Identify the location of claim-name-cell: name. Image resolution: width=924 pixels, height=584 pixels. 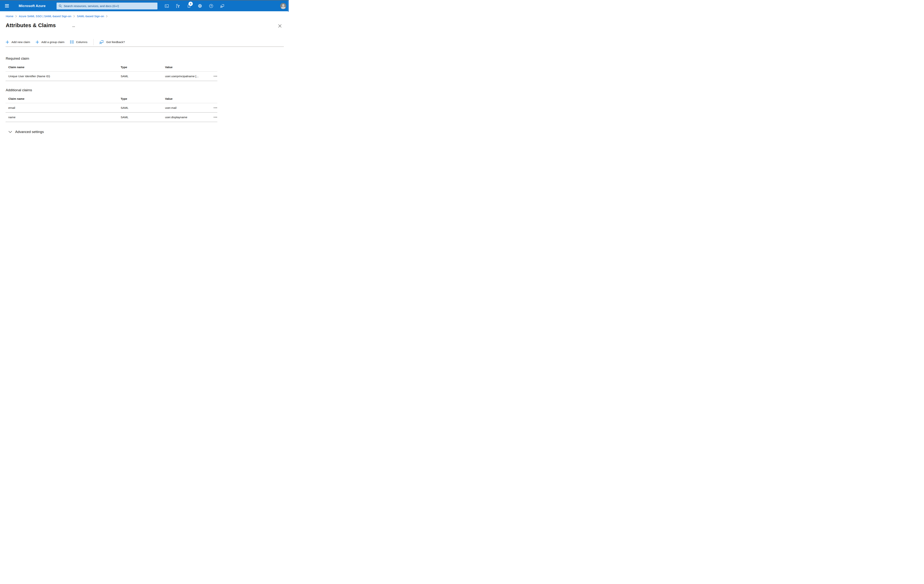
(64, 117).